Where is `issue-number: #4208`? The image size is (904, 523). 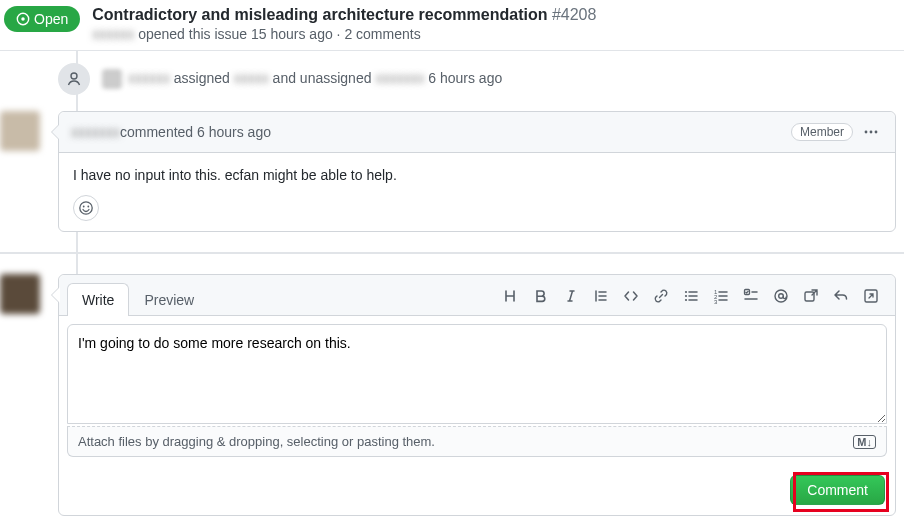
issue-number: #4208 is located at coordinates (574, 14).